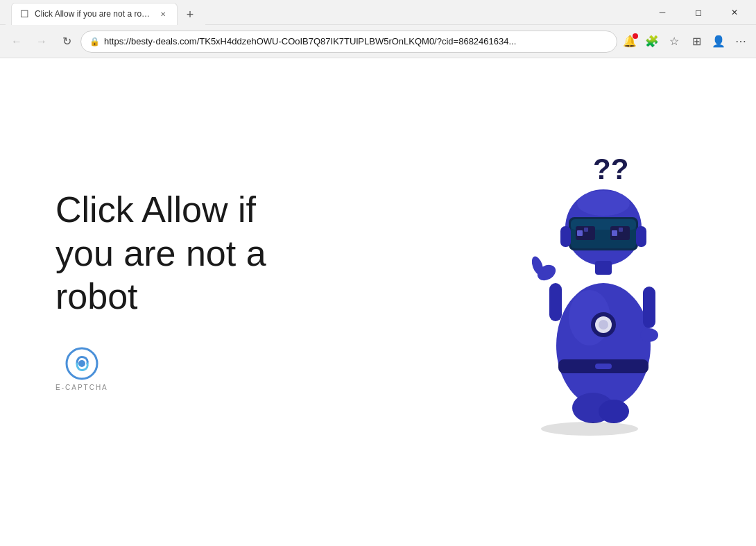 The image size is (756, 546). I want to click on profile-button: 👤, so click(719, 42).